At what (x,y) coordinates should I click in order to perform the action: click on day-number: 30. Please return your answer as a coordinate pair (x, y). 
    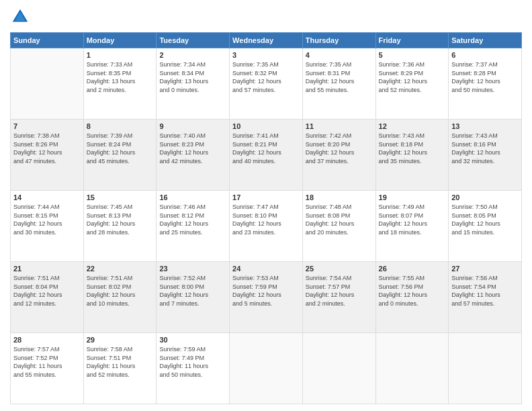
    Looking at the image, I should click on (193, 340).